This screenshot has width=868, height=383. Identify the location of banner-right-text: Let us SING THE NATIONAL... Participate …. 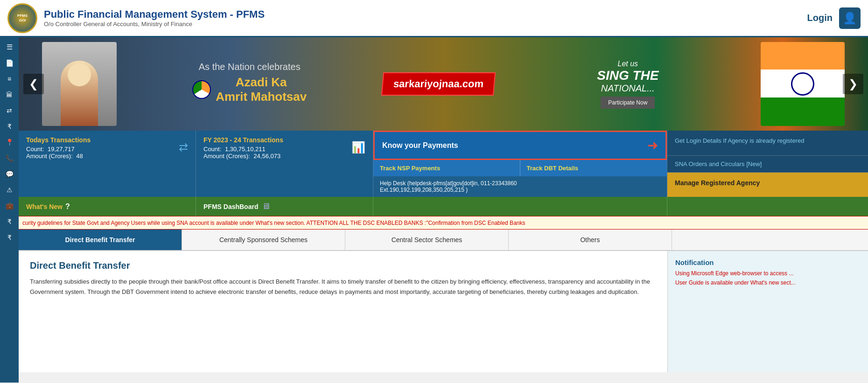
(628, 84).